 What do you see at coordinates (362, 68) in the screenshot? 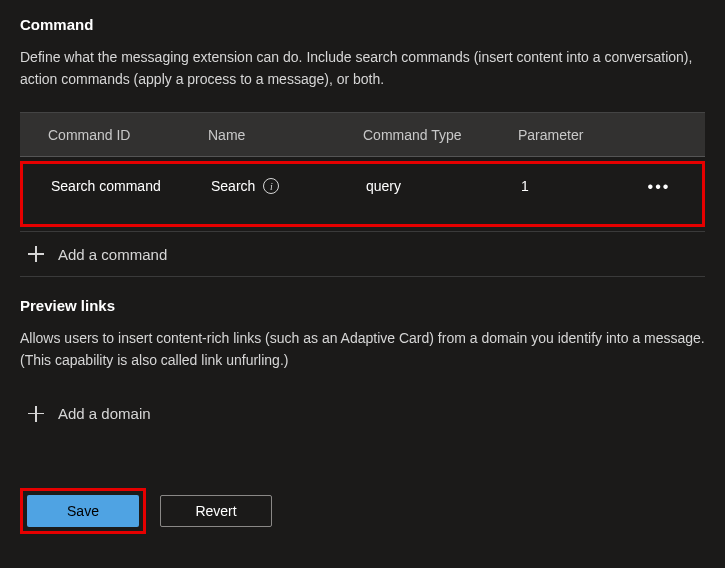
I see `command-description: Define what the messaging extension can …` at bounding box center [362, 68].